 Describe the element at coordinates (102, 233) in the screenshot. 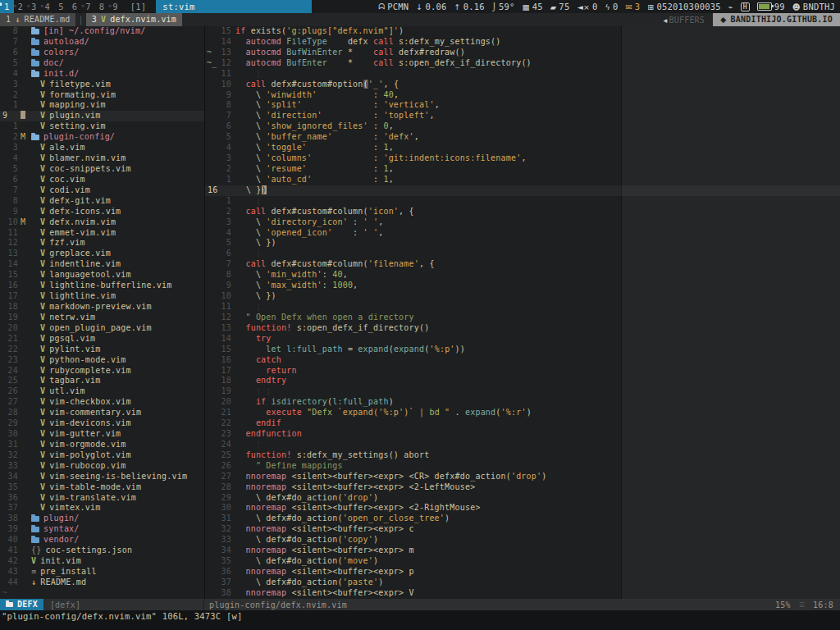

I see `tree-row: 11 Vemmet-vim.vim` at that location.